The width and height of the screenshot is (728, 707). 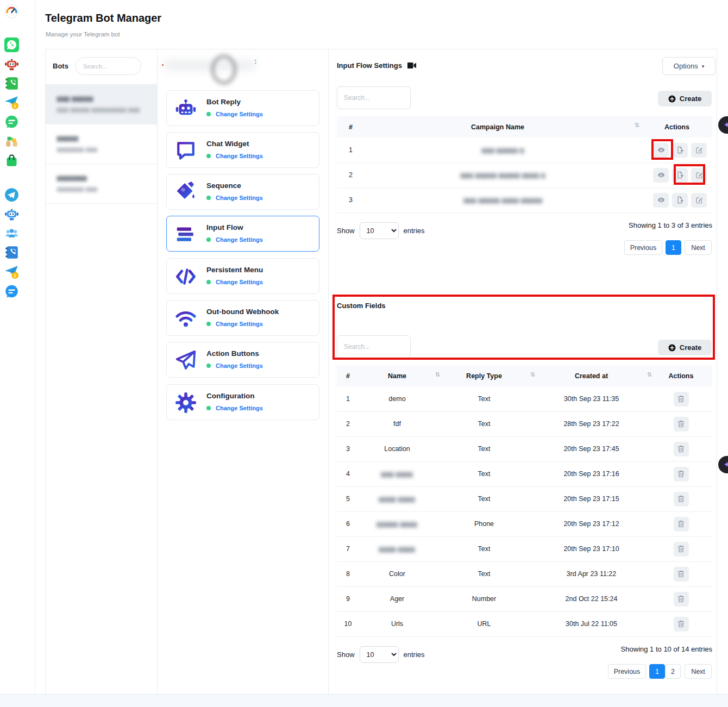 What do you see at coordinates (15, 276) in the screenshot?
I see `svg-text: 1` at bounding box center [15, 276].